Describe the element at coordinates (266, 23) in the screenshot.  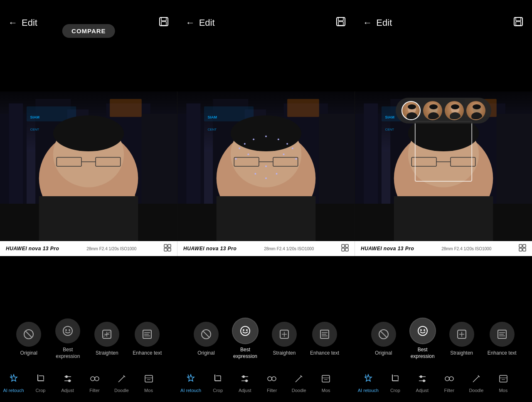
I see `header-panel-2: ← Edit` at that location.